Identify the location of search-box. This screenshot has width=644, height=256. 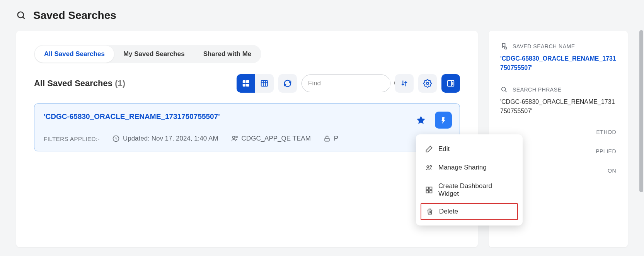
(346, 83).